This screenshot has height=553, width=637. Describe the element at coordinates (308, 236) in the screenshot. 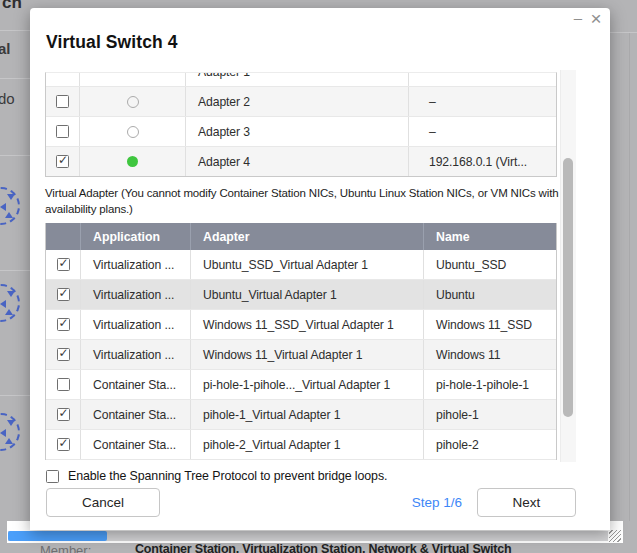

I see `column-header-adapter: Adapter` at that location.